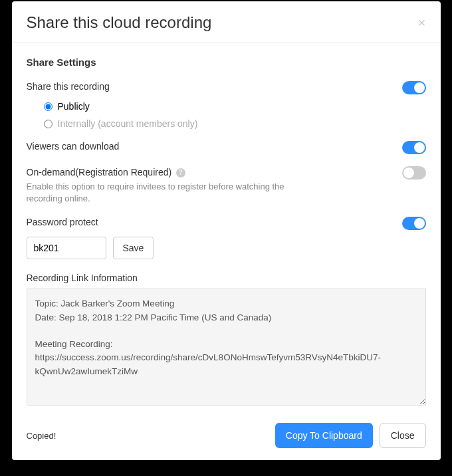 The image size is (452, 476). I want to click on share-recording-label: Share this recording, so click(68, 86).